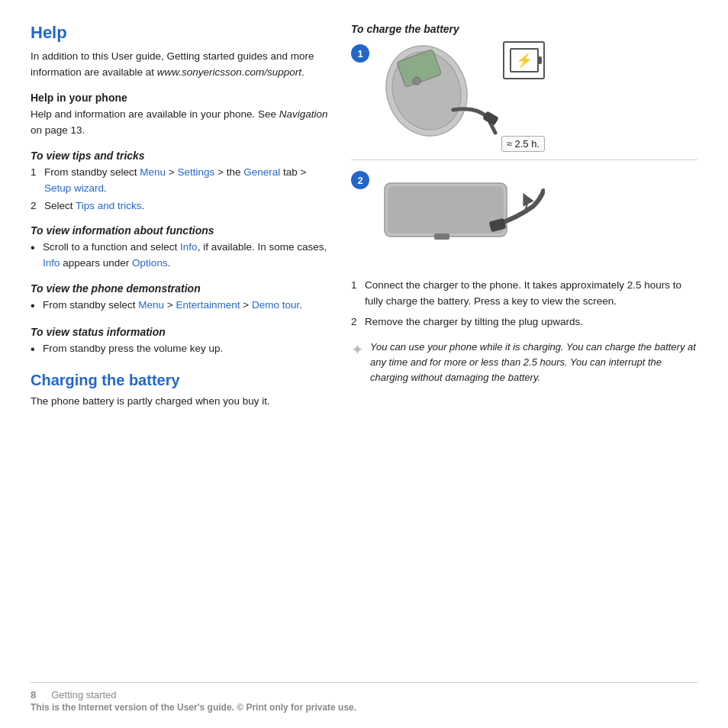 This screenshot has height=728, width=728. I want to click on status-list: • From standby press the volume key up., so click(179, 350).